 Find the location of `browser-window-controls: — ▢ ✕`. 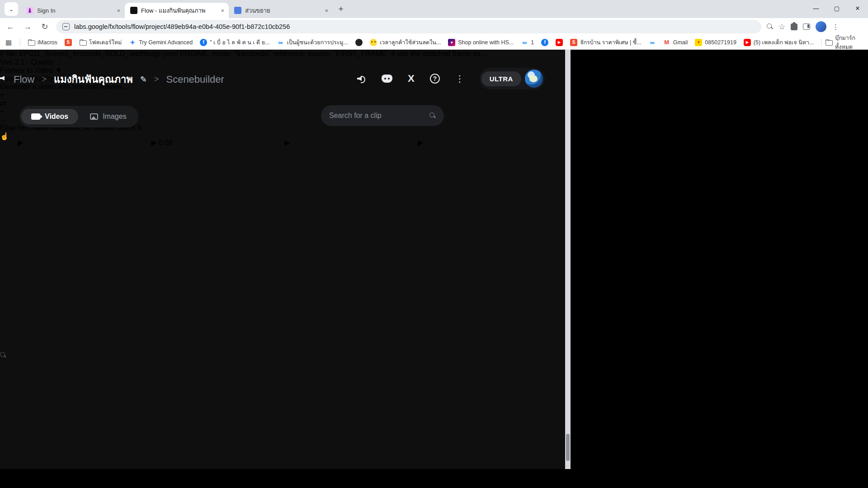

browser-window-controls: — ▢ ✕ is located at coordinates (837, 8).